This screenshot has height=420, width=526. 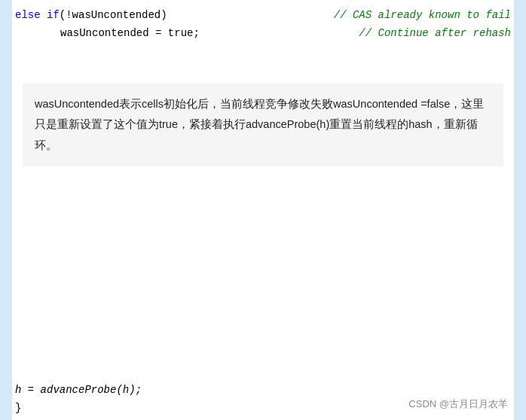 What do you see at coordinates (263, 125) in the screenshot?
I see `annotation-text: wasUncontended表示cells初始化后，当前线程竞争修改失败wasU…` at bounding box center [263, 125].